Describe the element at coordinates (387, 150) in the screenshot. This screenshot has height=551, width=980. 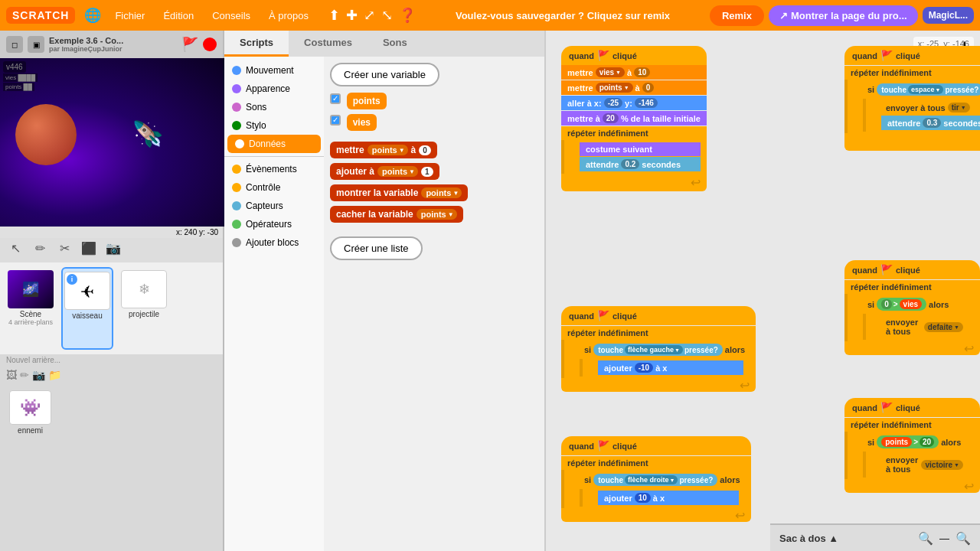
I see `points-dropdown: points` at that location.